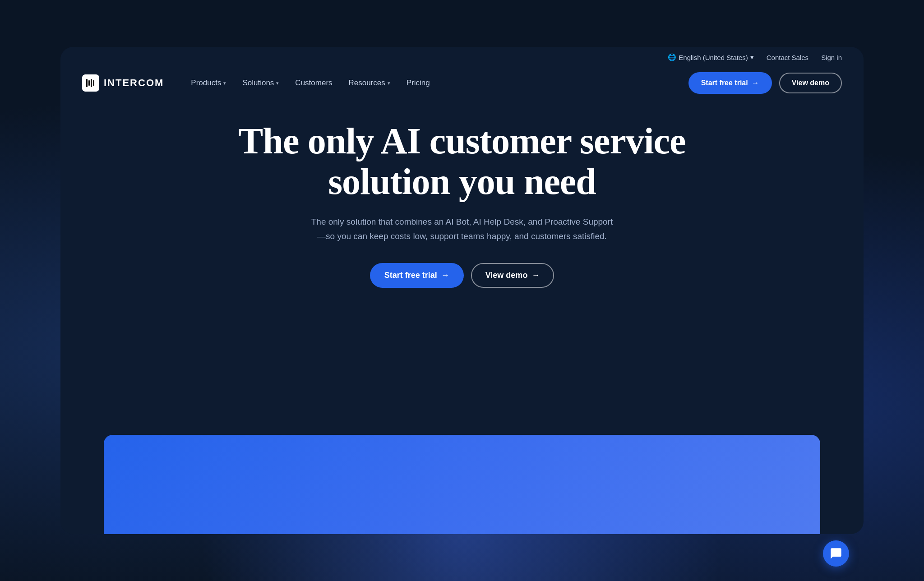  I want to click on nav-solutions-label: Solutions, so click(258, 83).